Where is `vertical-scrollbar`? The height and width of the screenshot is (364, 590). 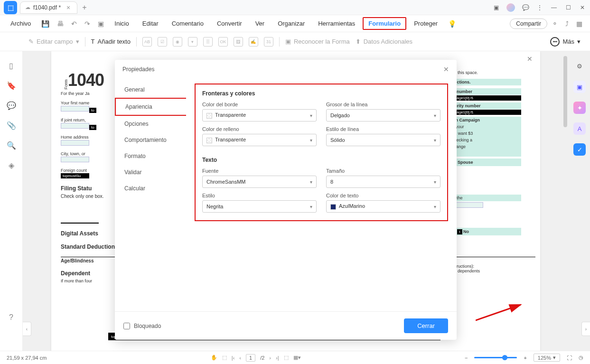
vertical-scrollbar is located at coordinates (565, 92).